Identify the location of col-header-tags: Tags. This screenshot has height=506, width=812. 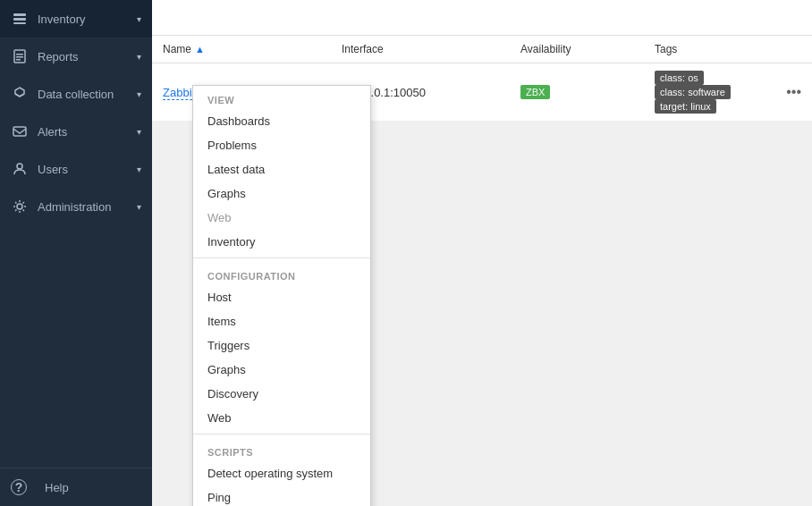
(710, 50).